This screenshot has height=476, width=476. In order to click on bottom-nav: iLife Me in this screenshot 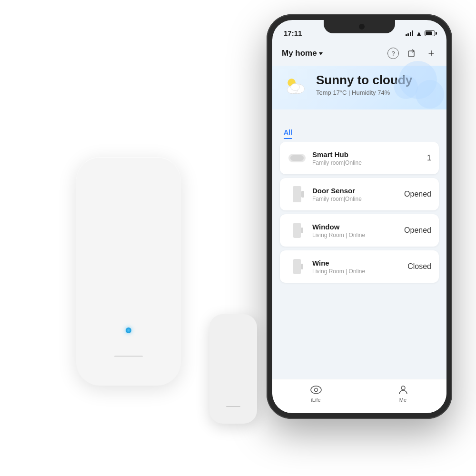, I will do `click(359, 396)`.